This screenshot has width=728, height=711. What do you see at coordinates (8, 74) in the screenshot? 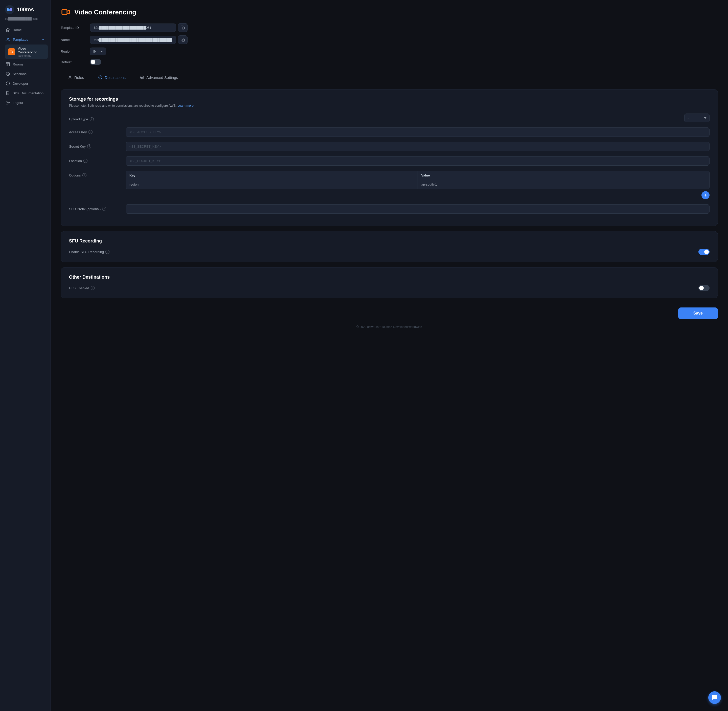
I see `sessions-icon` at bounding box center [8, 74].